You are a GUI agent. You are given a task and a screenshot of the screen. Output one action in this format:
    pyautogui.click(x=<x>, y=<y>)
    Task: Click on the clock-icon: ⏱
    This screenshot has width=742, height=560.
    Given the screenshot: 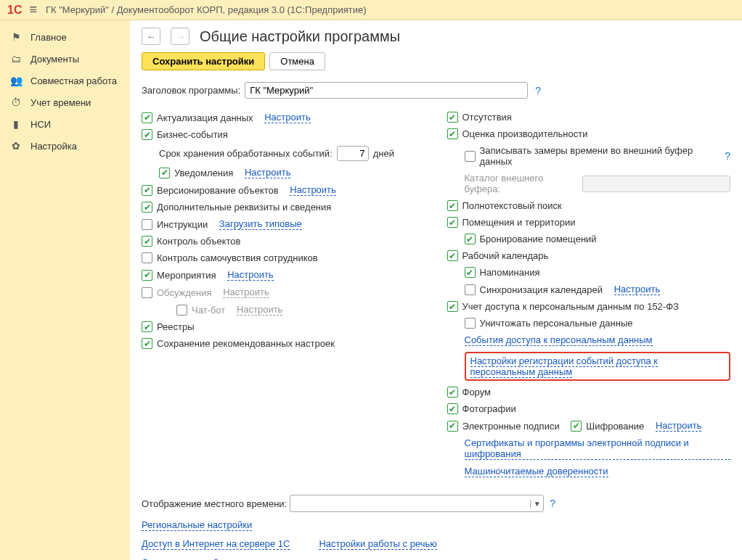 What is the action you would take?
    pyautogui.click(x=16, y=102)
    